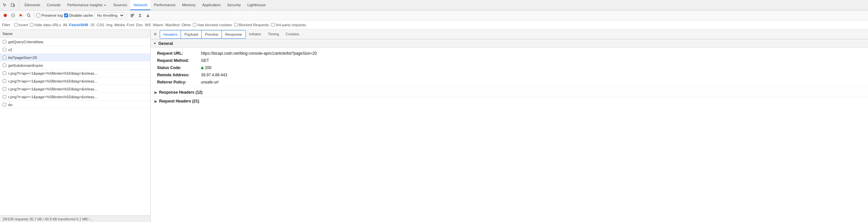  What do you see at coordinates (189, 5) in the screenshot?
I see `tab-memory: Memory` at bounding box center [189, 5].